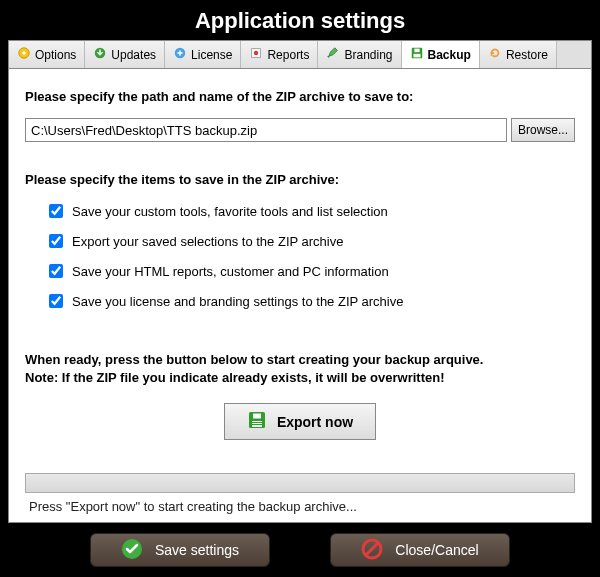 This screenshot has width=600, height=577. I want to click on download-icon, so click(100, 54).